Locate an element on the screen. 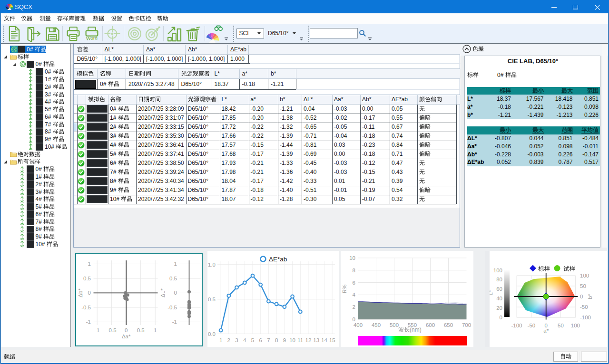  svg-text: 9 is located at coordinates (284, 340).